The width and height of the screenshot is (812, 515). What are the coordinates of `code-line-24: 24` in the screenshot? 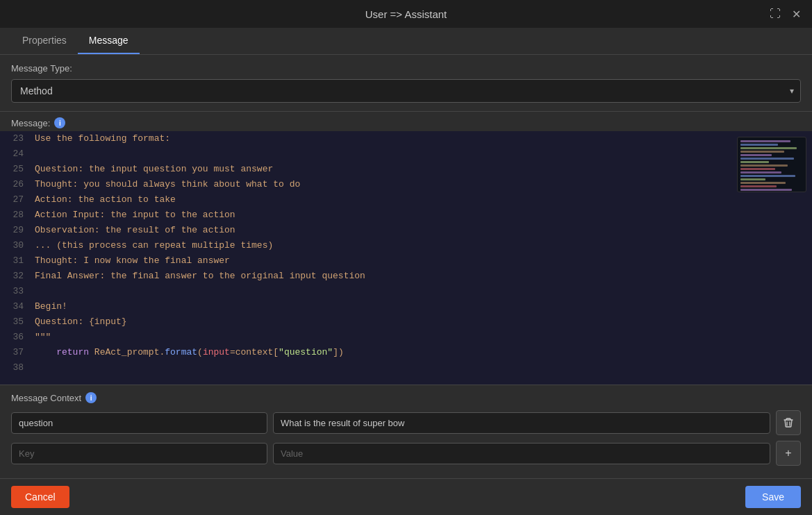 It's located at (406, 154).